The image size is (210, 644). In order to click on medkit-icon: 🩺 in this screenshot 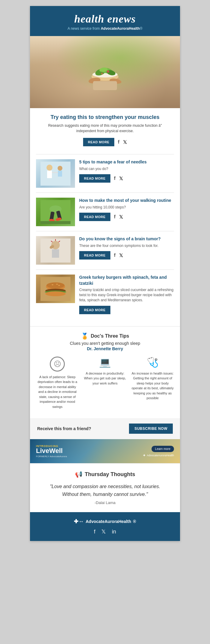, I will do `click(152, 362)`.